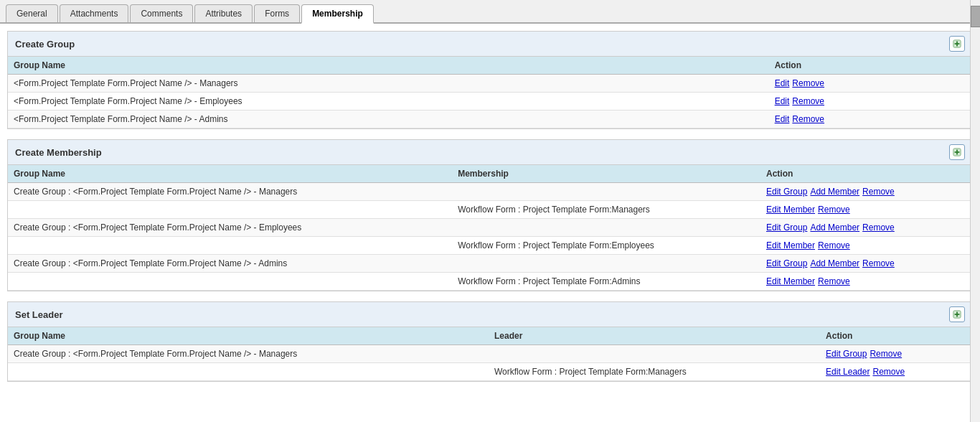 The width and height of the screenshot is (980, 422). What do you see at coordinates (32, 13) in the screenshot?
I see `tab-general: General` at bounding box center [32, 13].